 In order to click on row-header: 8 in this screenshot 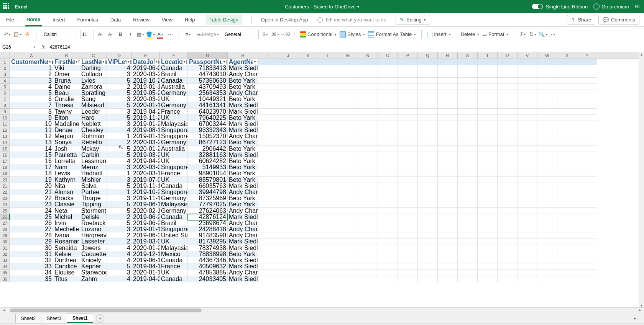, I will do `click(5, 105)`.